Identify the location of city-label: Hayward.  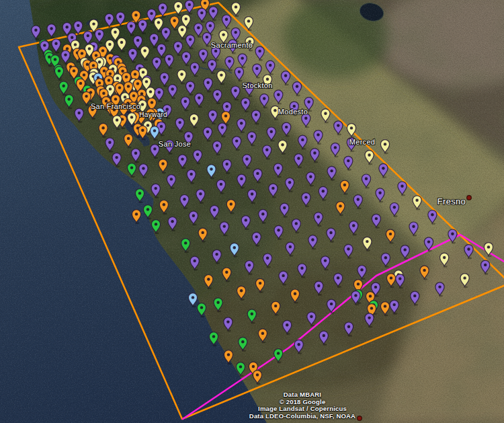
(153, 114).